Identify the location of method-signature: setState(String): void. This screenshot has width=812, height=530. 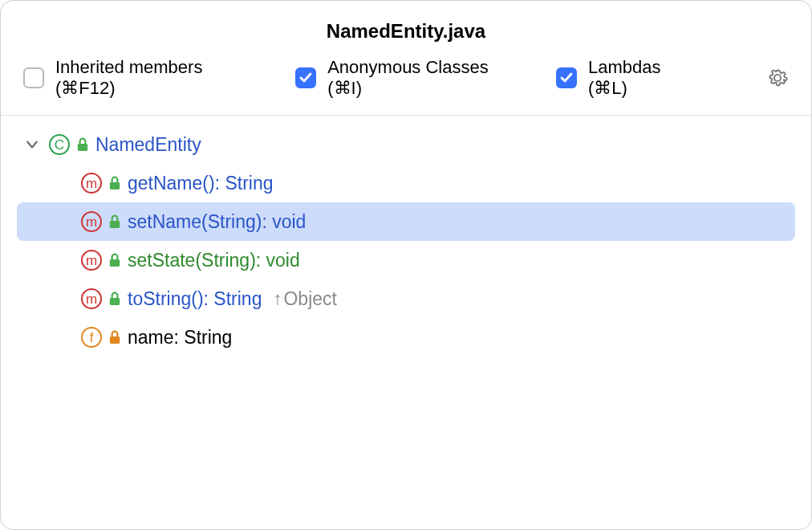
(213, 260).